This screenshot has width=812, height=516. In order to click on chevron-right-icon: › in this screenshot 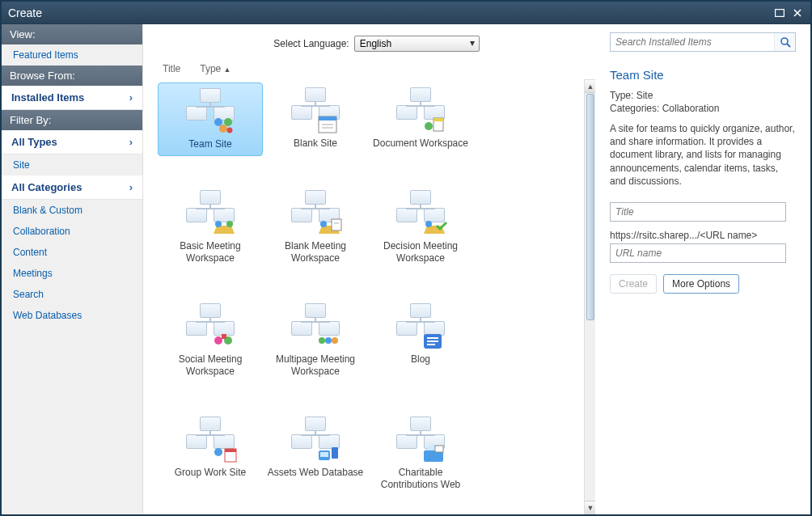, I will do `click(131, 142)`.